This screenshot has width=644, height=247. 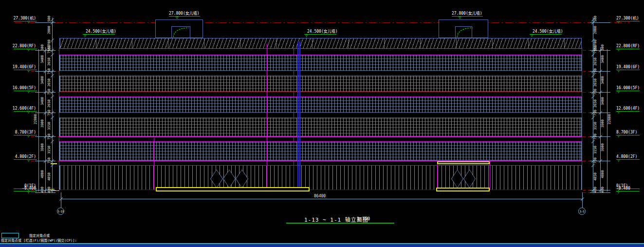 What do you see at coordinates (18, 88) in the screenshot?
I see `level-label: 16.000(5F)` at bounding box center [18, 88].